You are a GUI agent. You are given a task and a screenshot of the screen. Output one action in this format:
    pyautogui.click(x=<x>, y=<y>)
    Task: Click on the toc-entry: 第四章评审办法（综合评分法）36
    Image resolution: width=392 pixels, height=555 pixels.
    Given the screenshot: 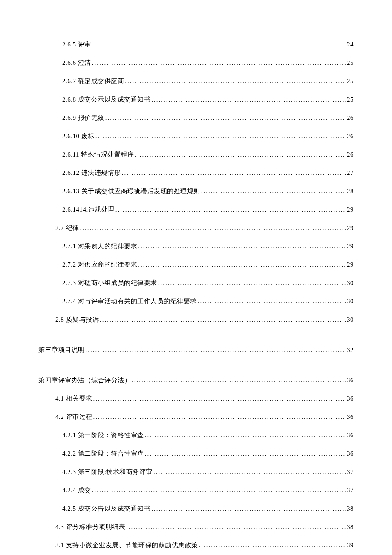 What is the action you would take?
    pyautogui.click(x=196, y=381)
    